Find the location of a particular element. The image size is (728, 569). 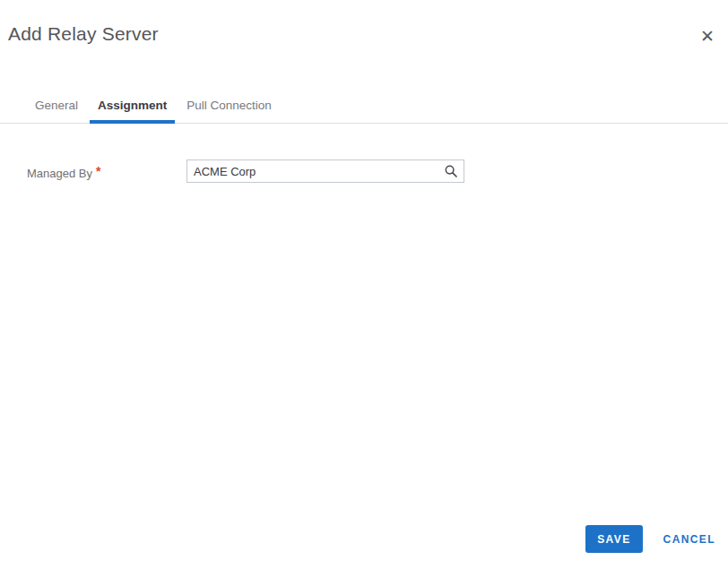

dialog-footer: SAVE CANCEL is located at coordinates (651, 539).